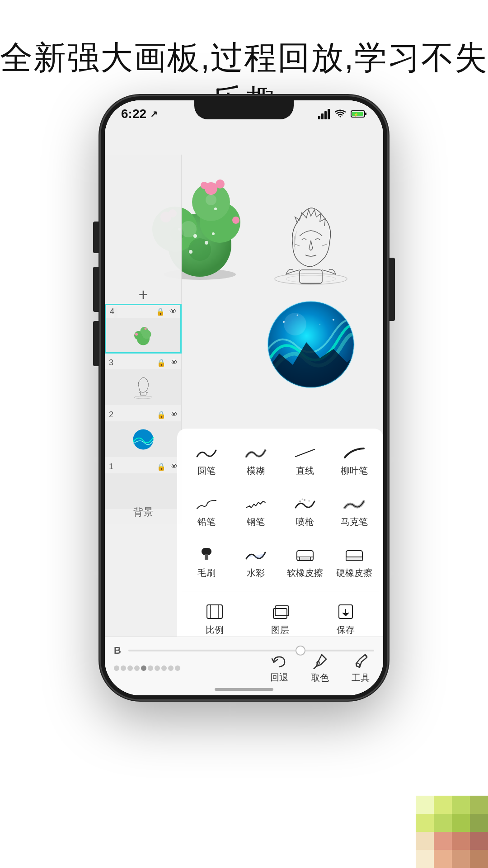  I want to click on eyedropper-label: 取色, so click(320, 678).